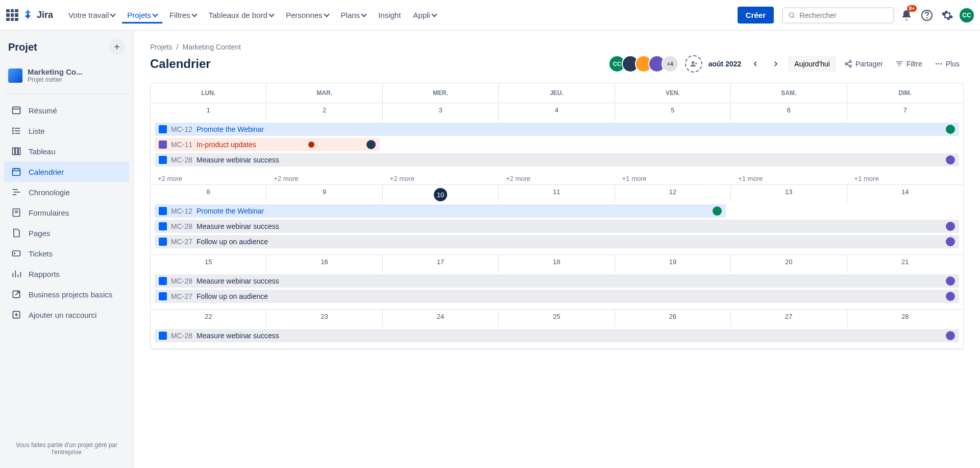 This screenshot has height=468, width=980. I want to click on sidebar-item-page: Pages, so click(66, 233).